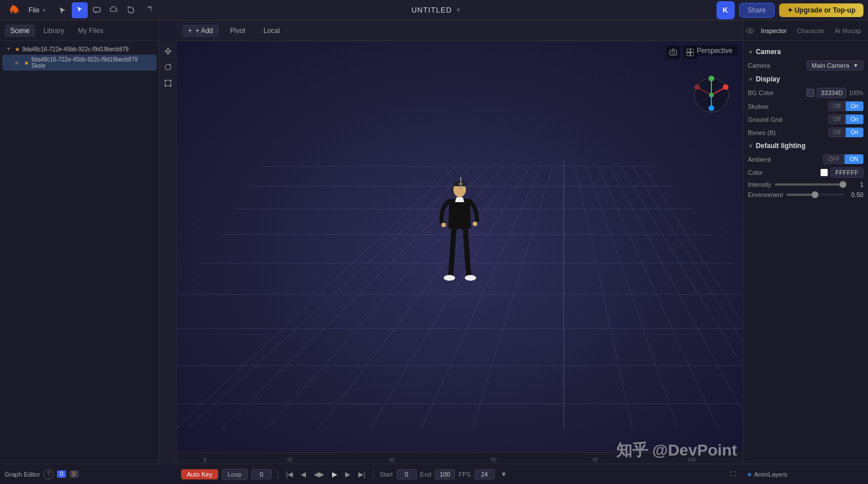 The image size is (868, 484). What do you see at coordinates (303, 474) in the screenshot?
I see `step-back-button: ◀` at bounding box center [303, 474].